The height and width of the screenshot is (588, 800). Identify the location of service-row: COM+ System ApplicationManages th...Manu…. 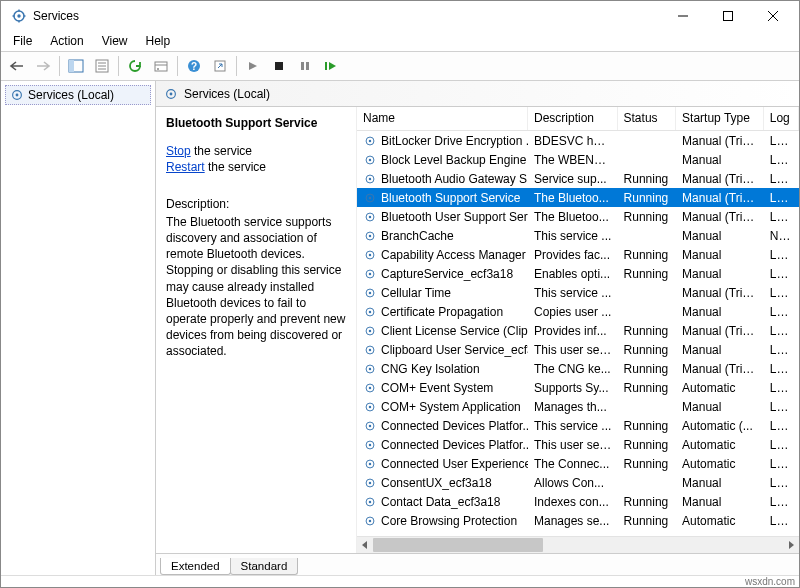
(578, 406).